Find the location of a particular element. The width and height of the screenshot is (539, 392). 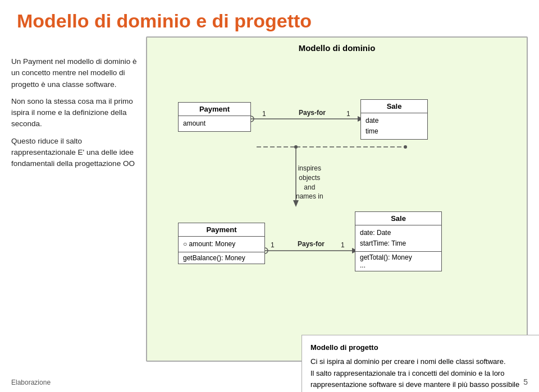

inspires-line1: inspires is located at coordinates (310, 168).